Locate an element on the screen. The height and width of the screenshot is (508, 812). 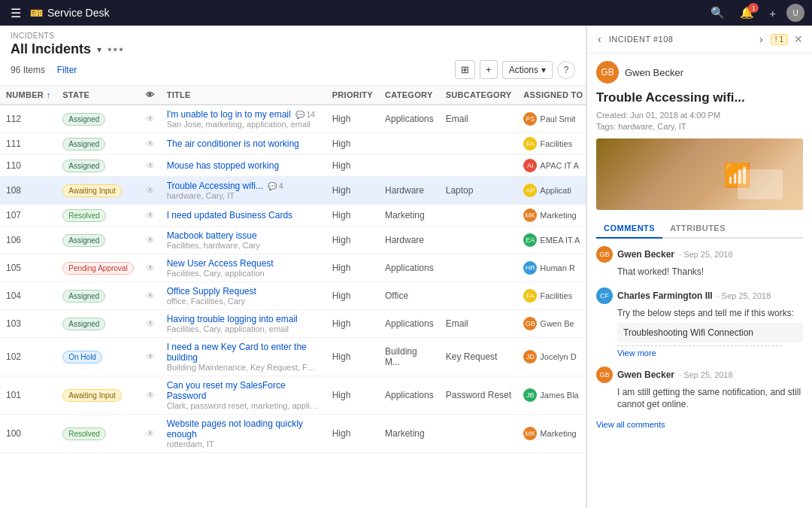
table-row: 102 On Hold 👁 I need a new Key Card to e… is located at coordinates (293, 357).